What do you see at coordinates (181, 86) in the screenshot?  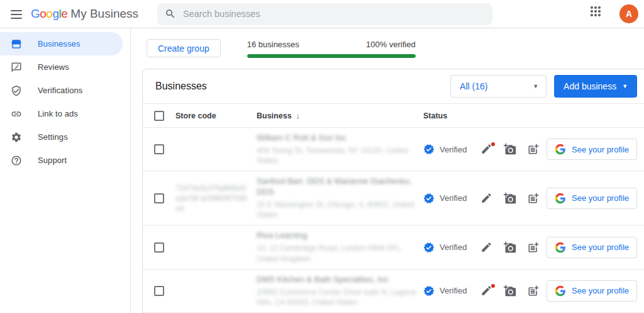 I see `card-title: Businesses` at bounding box center [181, 86].